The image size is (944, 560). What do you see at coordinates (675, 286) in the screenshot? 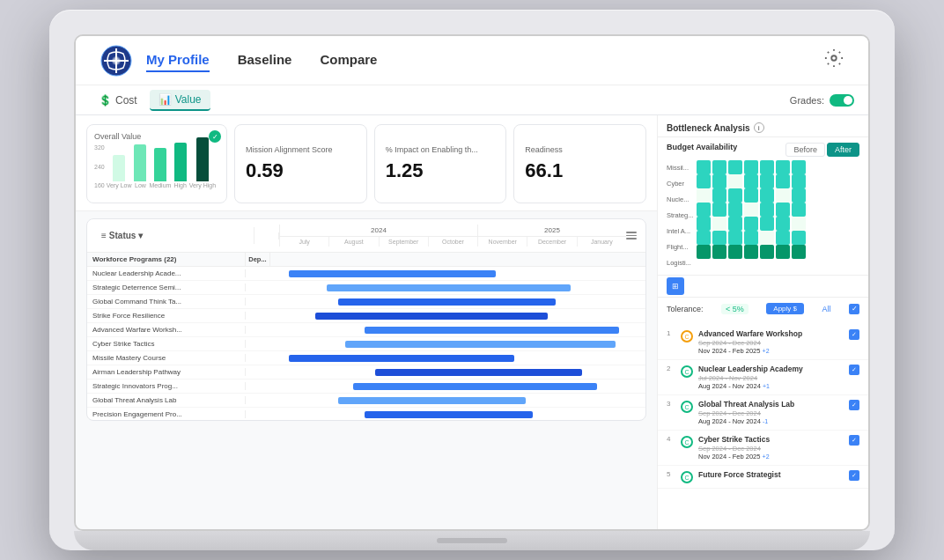
I see `scan-icon: ⊞` at bounding box center [675, 286].